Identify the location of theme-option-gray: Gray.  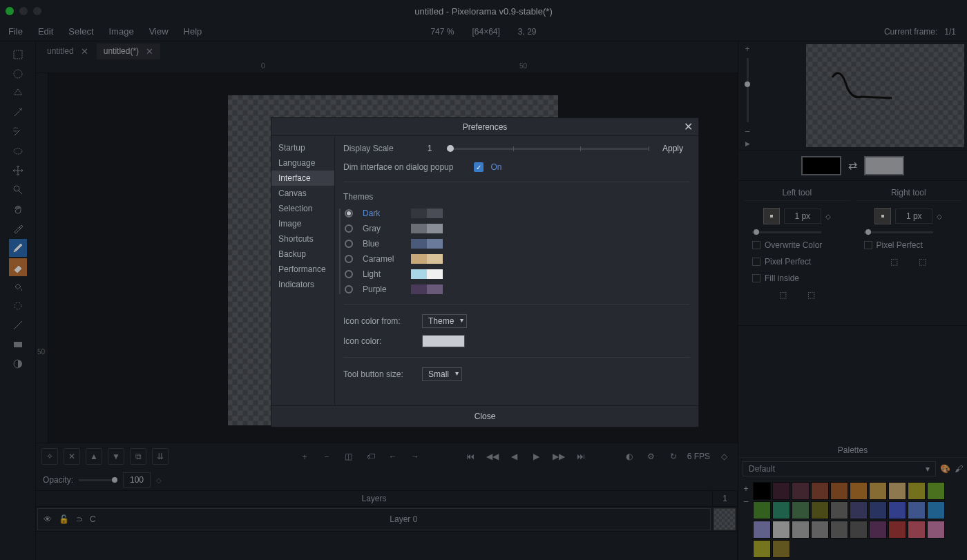
(517, 229).